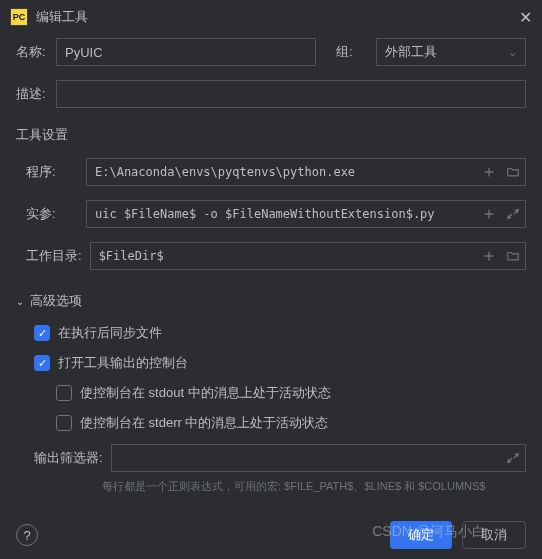 This screenshot has height=559, width=542. What do you see at coordinates (110, 333) in the screenshot?
I see `sync-label: 在执行后同步文件` at bounding box center [110, 333].